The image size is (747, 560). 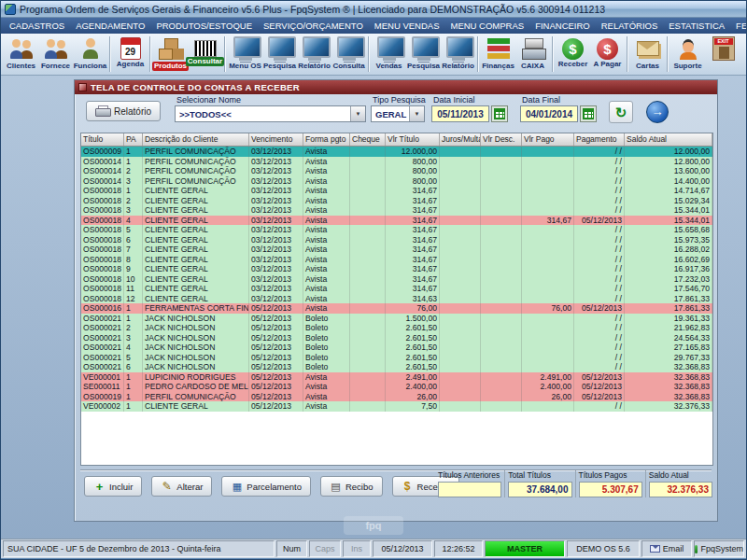 What do you see at coordinates (487, 26) in the screenshot?
I see `menu-item-menu-compras: MENU COMPRAS` at bounding box center [487, 26].